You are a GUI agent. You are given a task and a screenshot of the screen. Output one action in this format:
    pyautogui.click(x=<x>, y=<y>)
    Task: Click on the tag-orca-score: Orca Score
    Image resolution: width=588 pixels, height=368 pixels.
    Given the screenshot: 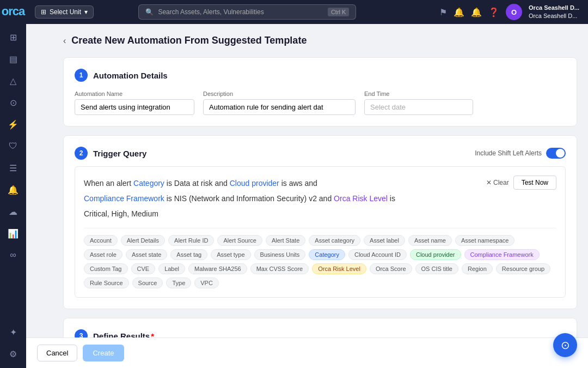 What is the action you would take?
    pyautogui.click(x=391, y=269)
    